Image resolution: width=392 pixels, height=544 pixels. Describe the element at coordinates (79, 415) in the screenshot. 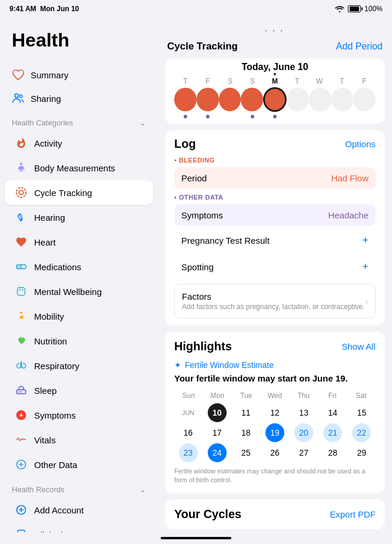

I see `sidebar-item-symptoms: Symptoms` at that location.